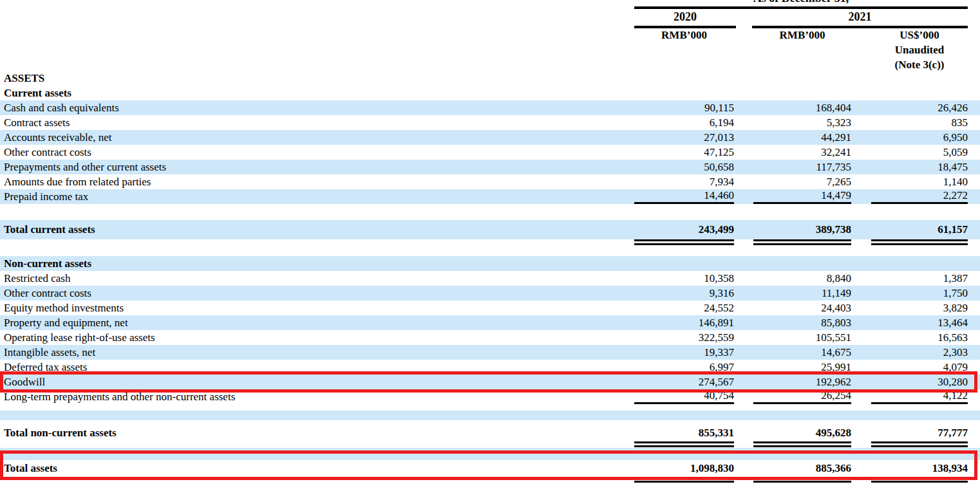 The width and height of the screenshot is (980, 491). I want to click on unit-label-rmb-2021: RMB’000, so click(802, 35).